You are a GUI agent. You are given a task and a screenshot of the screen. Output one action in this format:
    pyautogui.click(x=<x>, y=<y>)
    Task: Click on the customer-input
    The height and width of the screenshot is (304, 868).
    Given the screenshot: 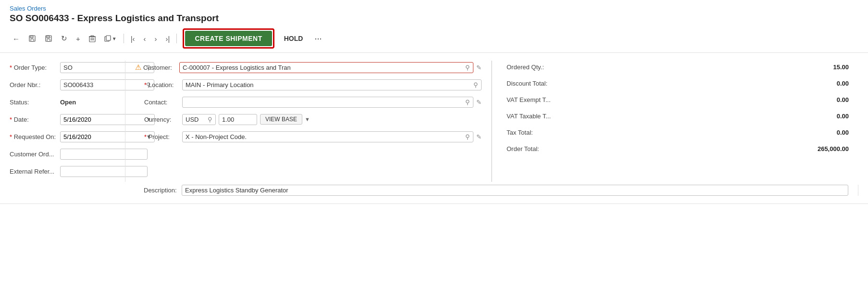 What is the action you would take?
    pyautogui.click(x=323, y=67)
    